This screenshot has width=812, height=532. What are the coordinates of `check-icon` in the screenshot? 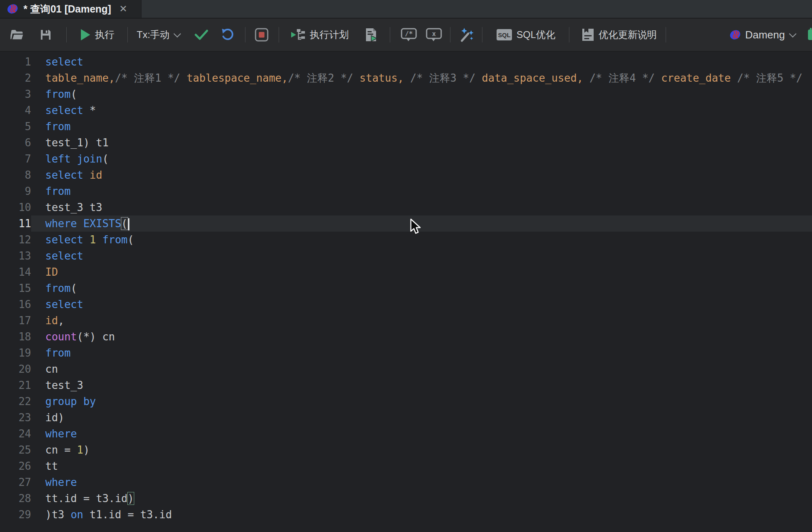 It's located at (201, 35).